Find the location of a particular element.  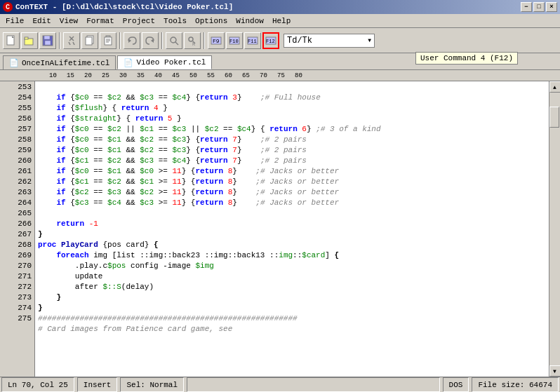

tab-icon-0: 📄 is located at coordinates (14, 63).